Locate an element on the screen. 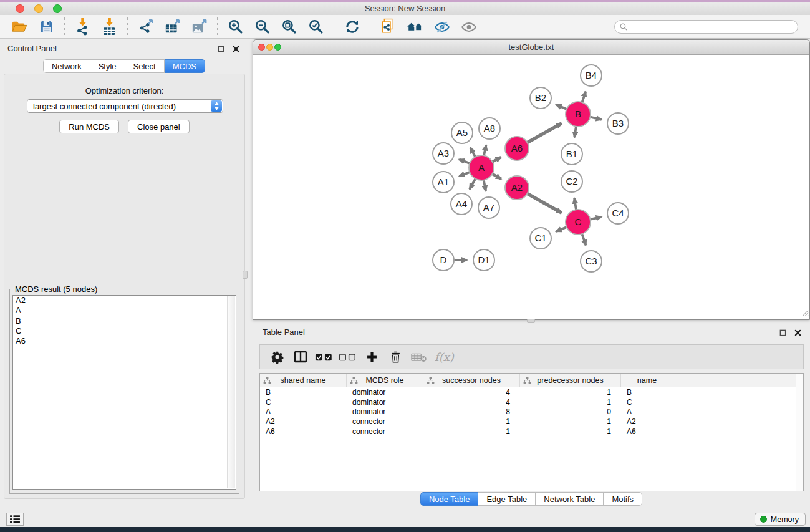  export-table-button is located at coordinates (172, 26).